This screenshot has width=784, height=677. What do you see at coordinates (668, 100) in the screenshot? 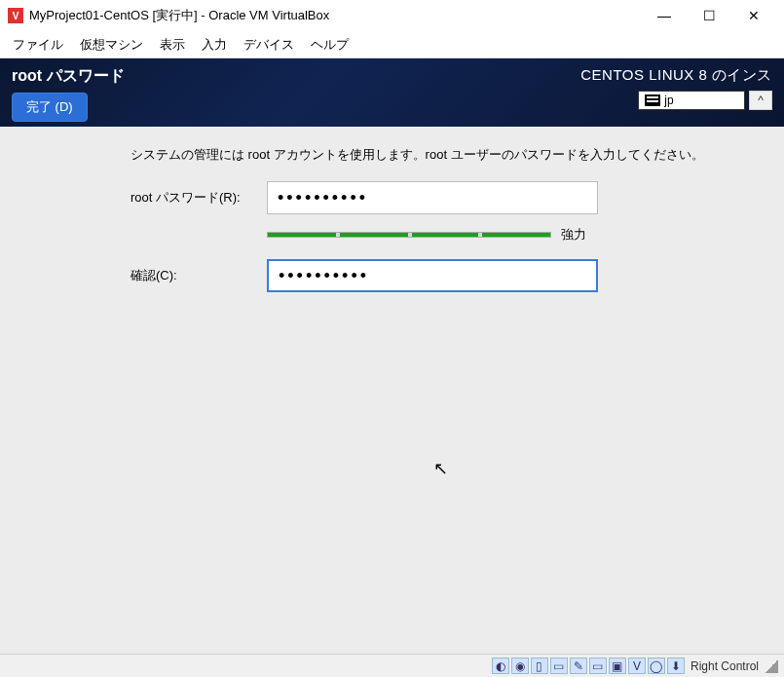
I see `keyboard-layout-label: jp` at bounding box center [668, 100].